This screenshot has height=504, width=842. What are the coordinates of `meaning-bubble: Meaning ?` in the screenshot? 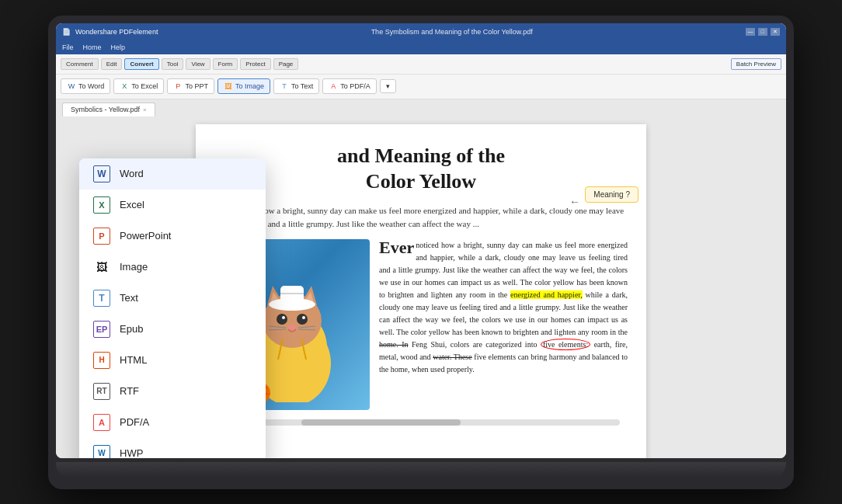 It's located at (612, 194).